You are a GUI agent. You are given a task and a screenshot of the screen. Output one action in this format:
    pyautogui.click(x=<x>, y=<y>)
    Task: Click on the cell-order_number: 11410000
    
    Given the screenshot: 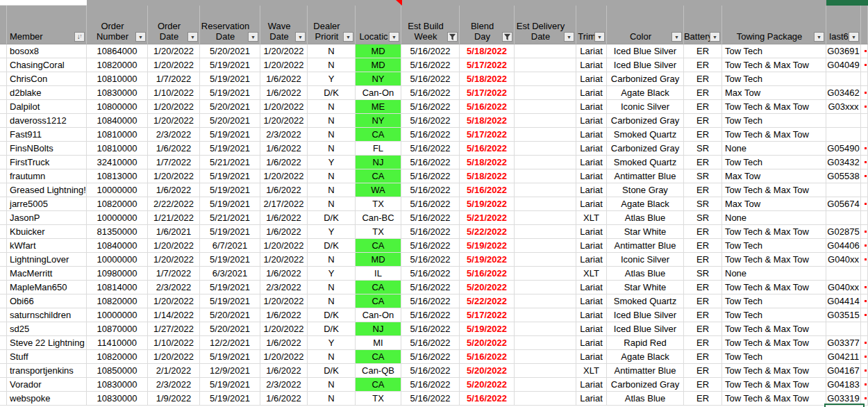 What is the action you would take?
    pyautogui.click(x=117, y=343)
    